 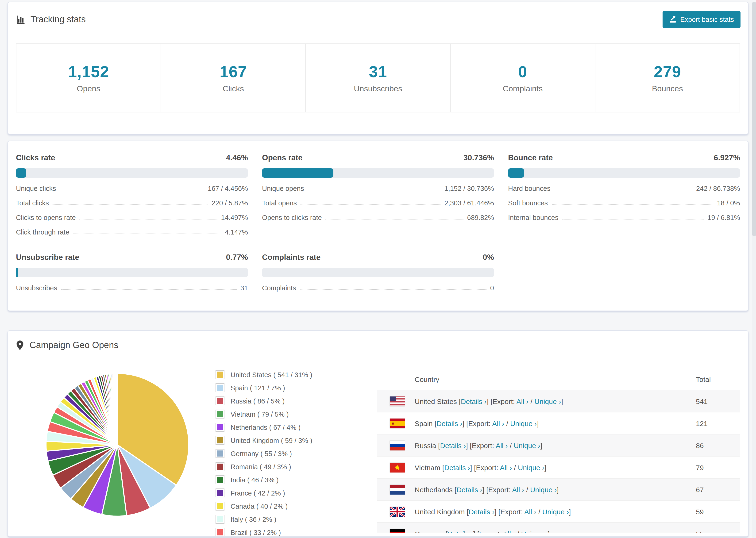 What do you see at coordinates (701, 19) in the screenshot?
I see `export-basic-stats-button: Export basic stats` at bounding box center [701, 19].